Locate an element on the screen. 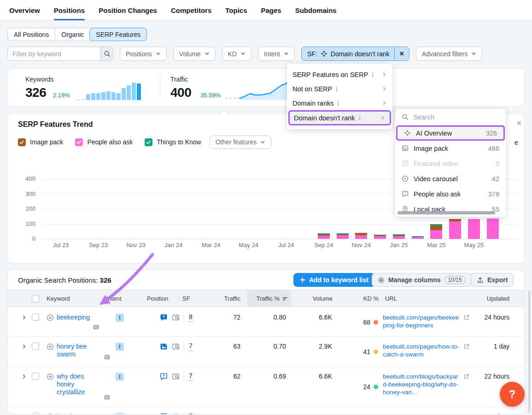 Image resolution: width=532 pixels, height=415 pixels. export-button: Export is located at coordinates (492, 280).